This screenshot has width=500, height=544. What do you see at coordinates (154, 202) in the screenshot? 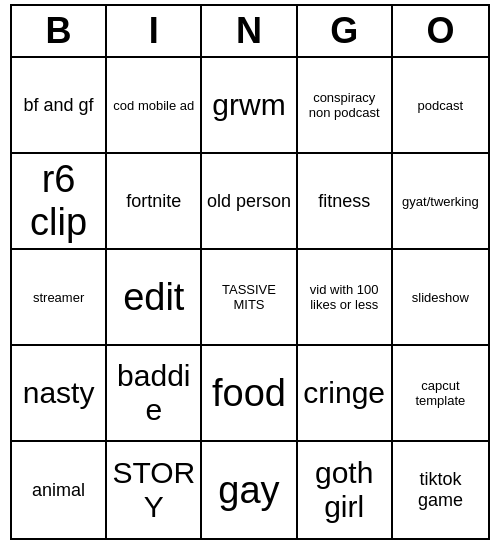
I see `cell-text: fortnite` at bounding box center [154, 202].